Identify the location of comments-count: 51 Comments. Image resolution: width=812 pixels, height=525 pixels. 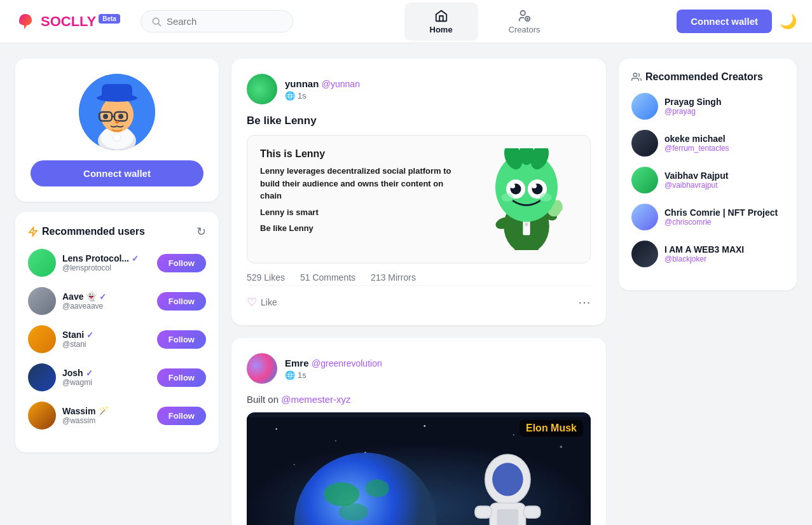
(328, 277).